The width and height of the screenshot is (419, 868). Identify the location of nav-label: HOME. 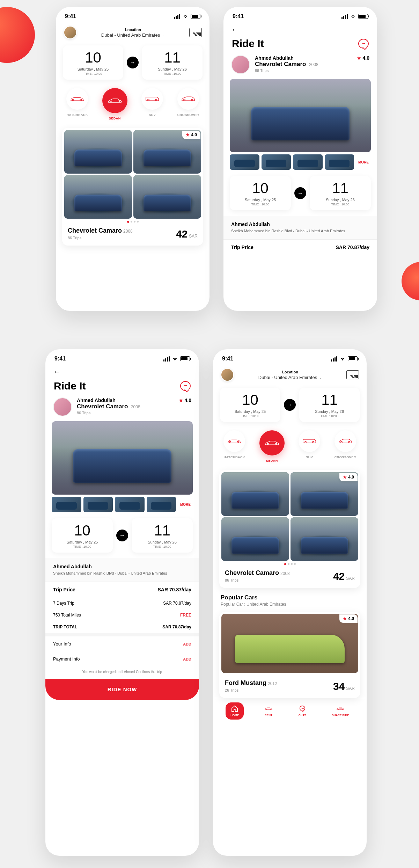
(235, 715).